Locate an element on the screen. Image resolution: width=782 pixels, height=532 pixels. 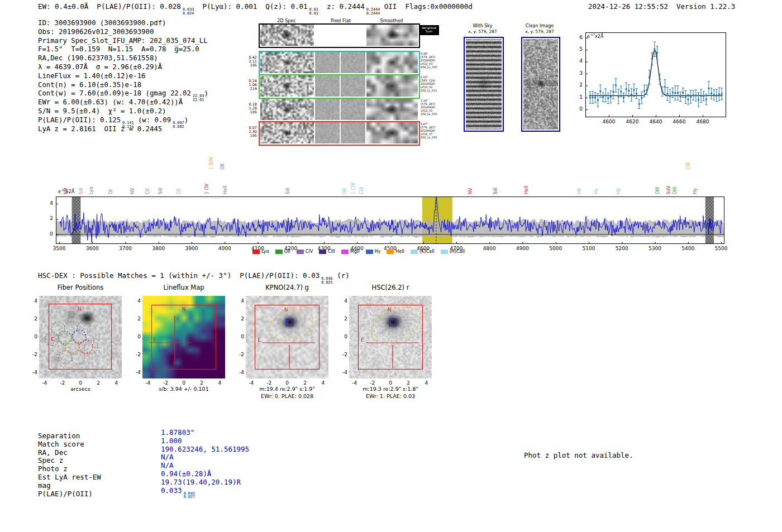
2d-row-right-label: 1.18"(323, 160)20190626v012_01202_LL_030 is located at coordinates (432, 107).